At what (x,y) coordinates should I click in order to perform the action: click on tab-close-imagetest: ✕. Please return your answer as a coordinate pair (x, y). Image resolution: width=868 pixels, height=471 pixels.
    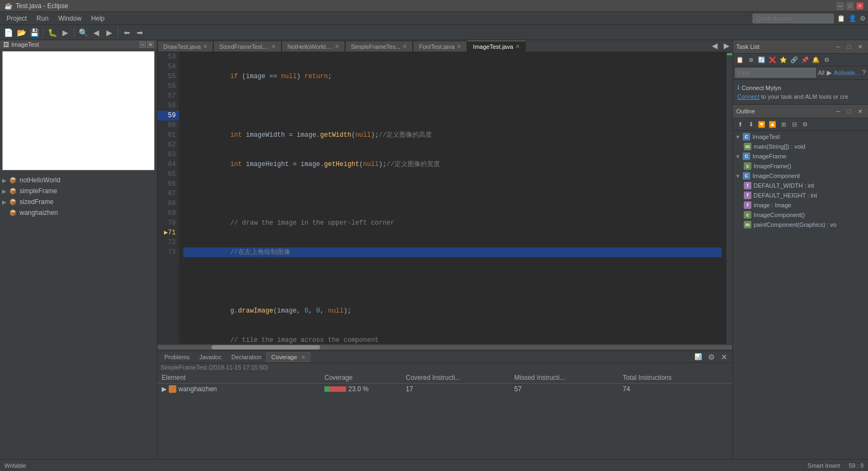
    Looking at the image, I should click on (518, 47).